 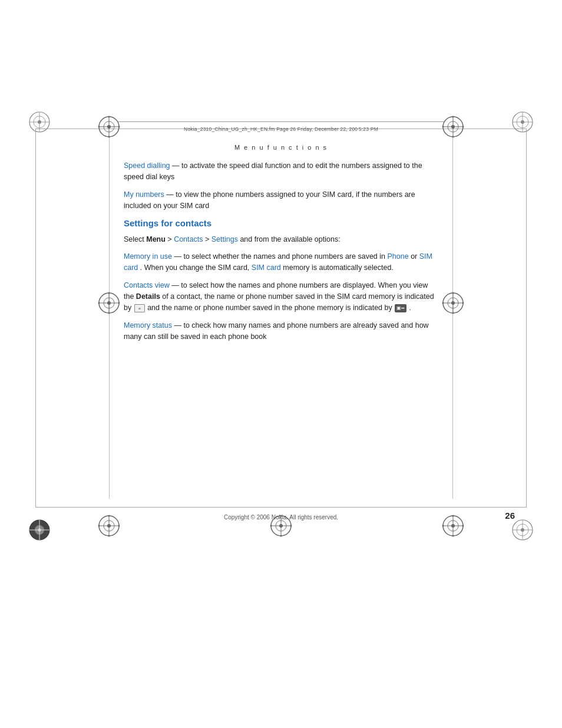 What do you see at coordinates (189, 239) in the screenshot?
I see `contacts-link: Contacts` at bounding box center [189, 239].